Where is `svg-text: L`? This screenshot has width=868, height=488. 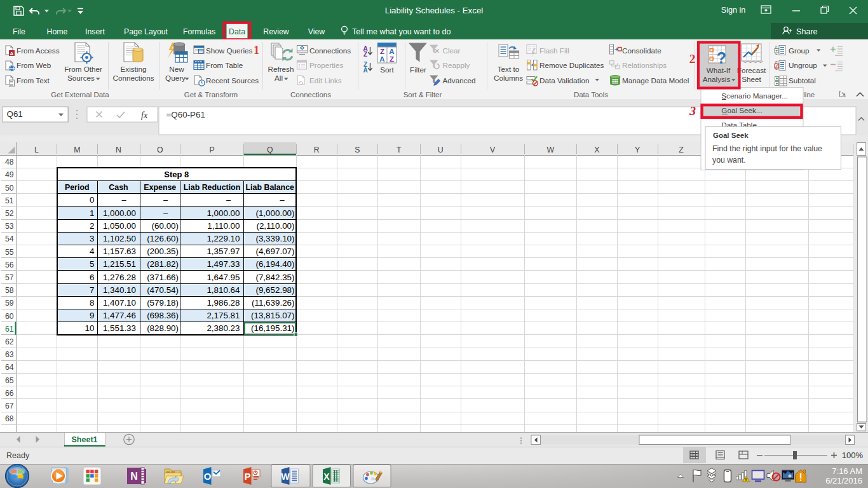 svg-text: L is located at coordinates (37, 150).